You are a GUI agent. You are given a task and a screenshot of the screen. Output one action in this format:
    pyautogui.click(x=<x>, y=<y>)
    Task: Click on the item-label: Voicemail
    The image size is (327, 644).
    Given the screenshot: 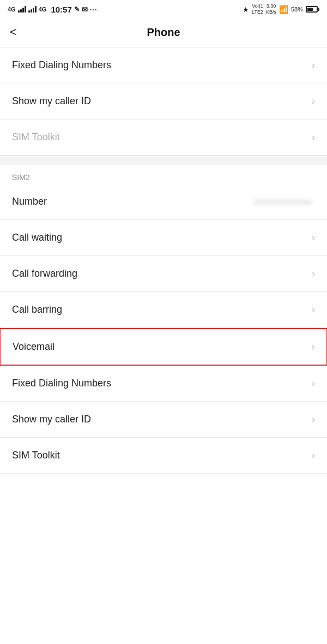 What is the action you would take?
    pyautogui.click(x=34, y=347)
    